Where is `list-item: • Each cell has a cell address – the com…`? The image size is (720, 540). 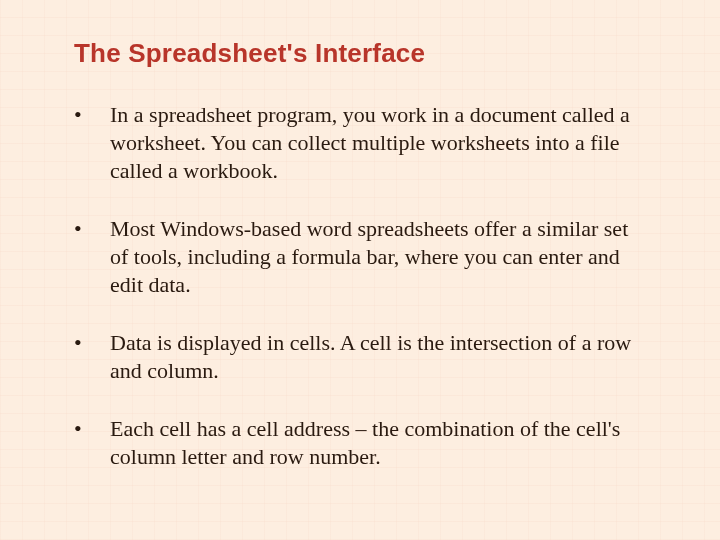
list-item: • Each cell has a cell address – the com… is located at coordinates (360, 443).